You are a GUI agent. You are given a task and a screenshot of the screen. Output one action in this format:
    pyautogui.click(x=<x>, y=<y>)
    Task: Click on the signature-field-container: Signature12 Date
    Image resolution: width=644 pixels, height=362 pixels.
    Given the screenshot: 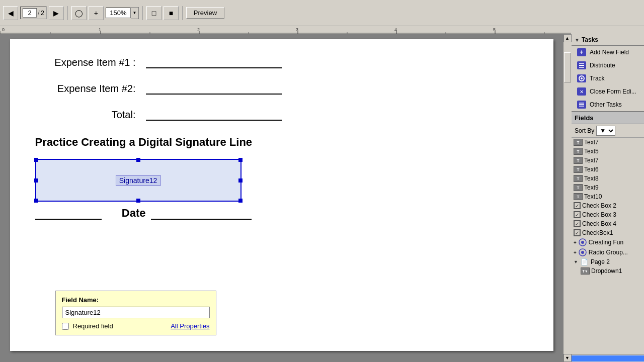 What is the action you would take?
    pyautogui.click(x=143, y=189)
    